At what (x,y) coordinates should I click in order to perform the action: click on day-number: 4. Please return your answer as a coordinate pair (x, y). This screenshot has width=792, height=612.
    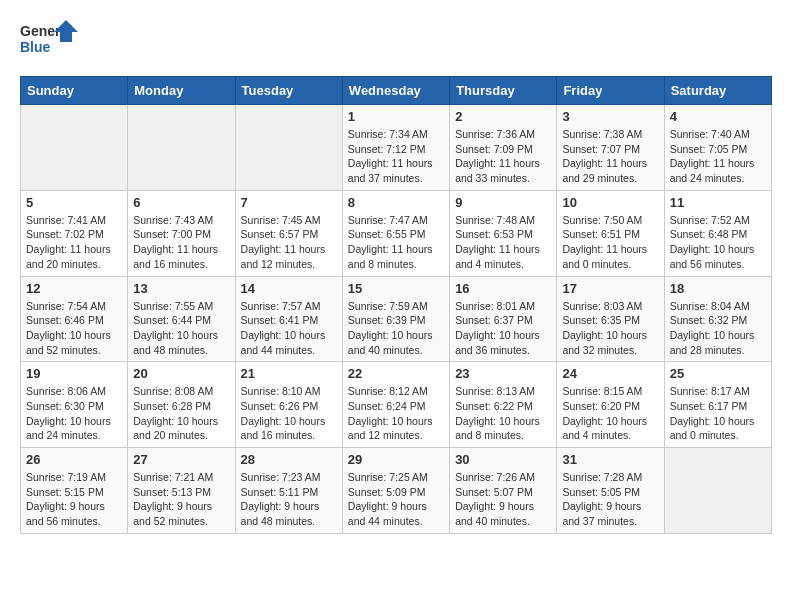
    Looking at the image, I should click on (718, 116).